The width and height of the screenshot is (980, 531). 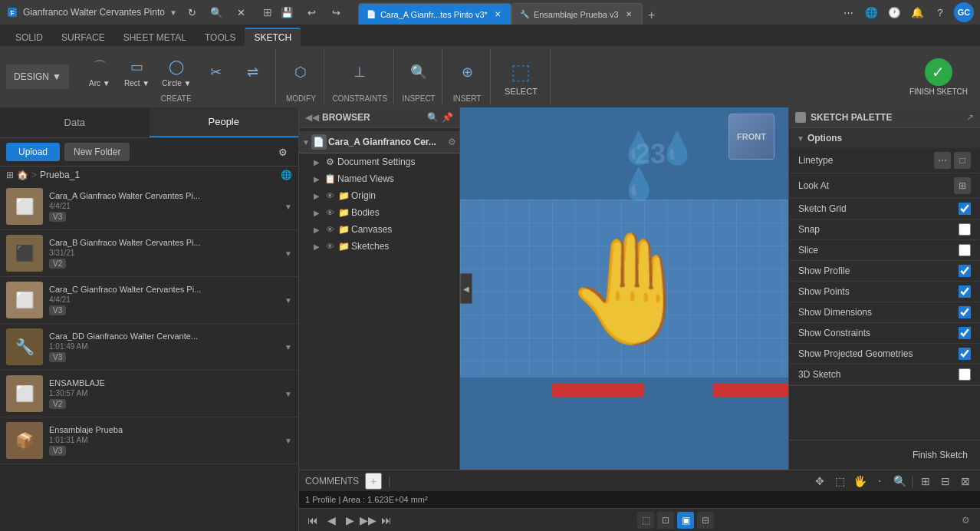 I want to click on tab-ensamblaje-close: ✕, so click(x=629, y=15).